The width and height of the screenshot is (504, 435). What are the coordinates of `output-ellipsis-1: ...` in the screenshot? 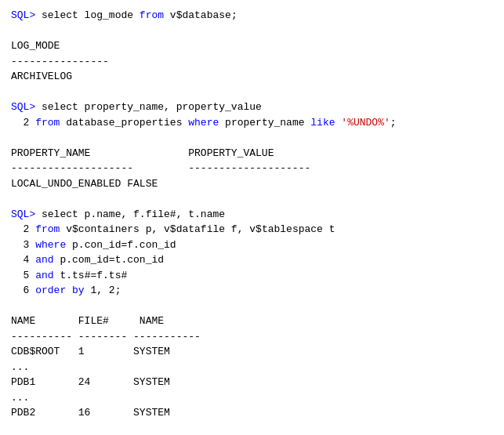 It's located at (252, 368).